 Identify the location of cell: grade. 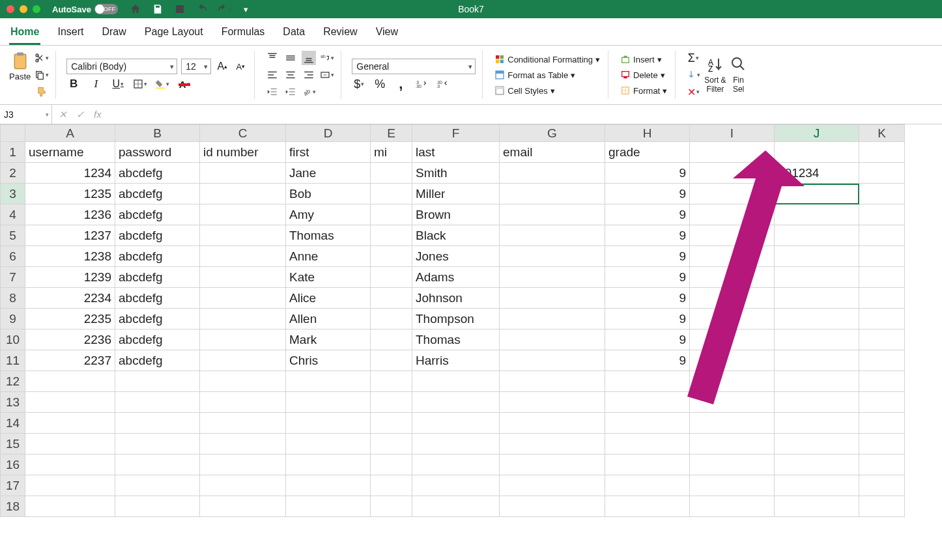
(648, 152).